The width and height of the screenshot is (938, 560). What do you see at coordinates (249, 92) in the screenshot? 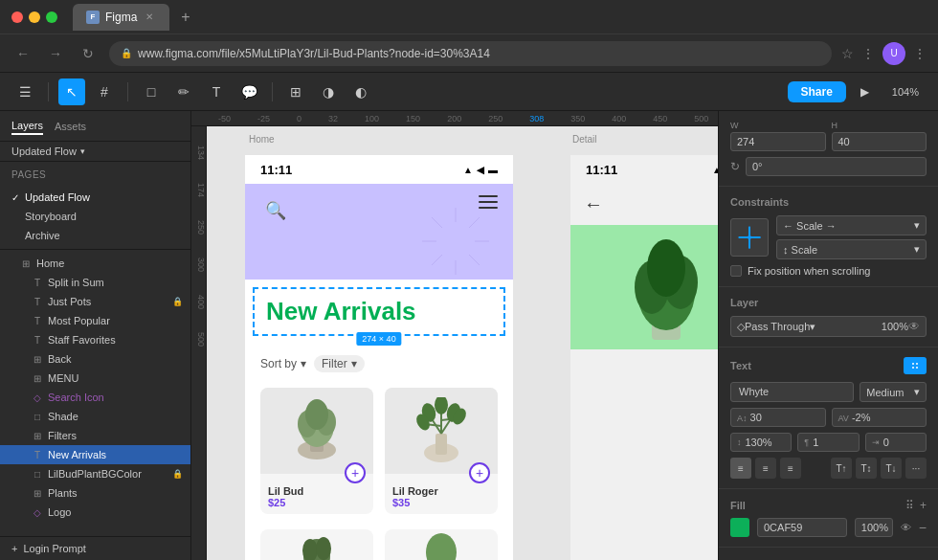
I see `comment-tool-btn: 💬` at bounding box center [249, 92].